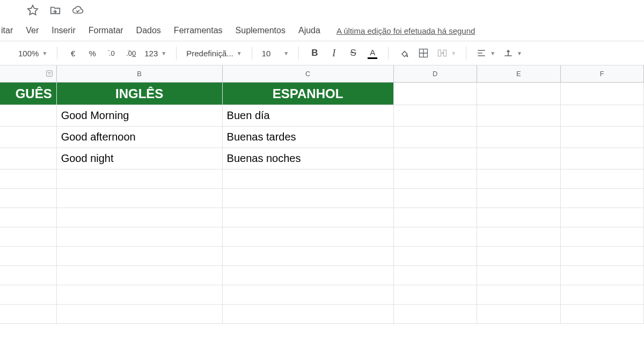  Describe the element at coordinates (602, 116) in the screenshot. I see `cell-f2` at that location.